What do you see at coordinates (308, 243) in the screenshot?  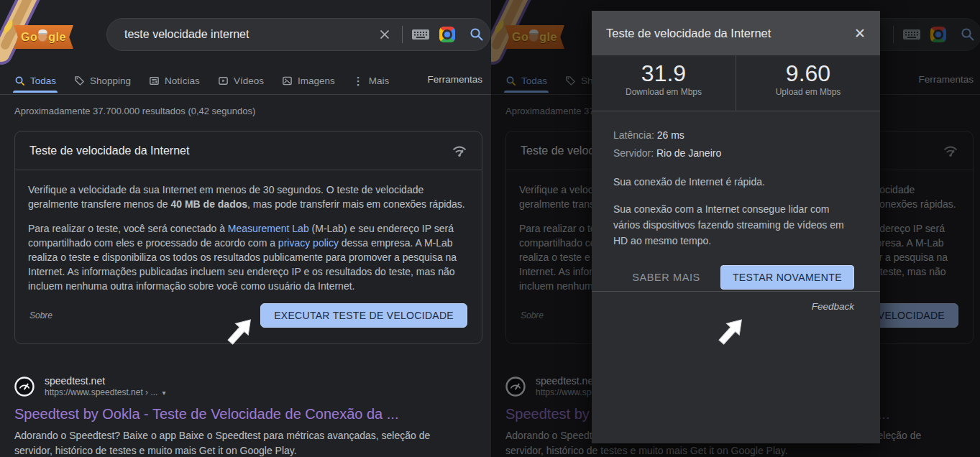 I see `privacy-policy-link: privacy policy` at bounding box center [308, 243].